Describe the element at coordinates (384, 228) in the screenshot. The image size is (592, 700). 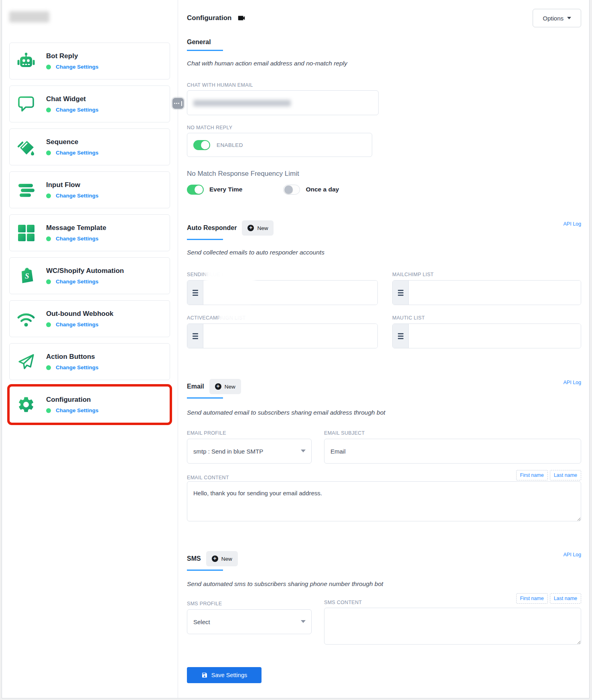
I see `auto-responder-heading-row: Auto Responder + New API Log` at that location.